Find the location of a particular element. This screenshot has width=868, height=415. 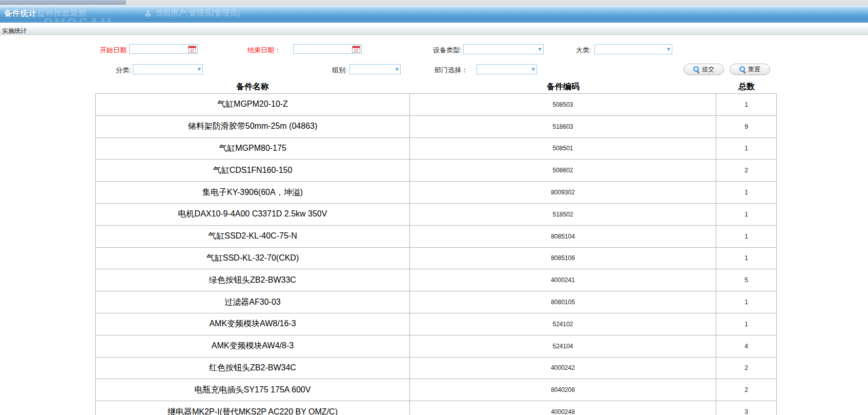

user-icon is located at coordinates (149, 13).